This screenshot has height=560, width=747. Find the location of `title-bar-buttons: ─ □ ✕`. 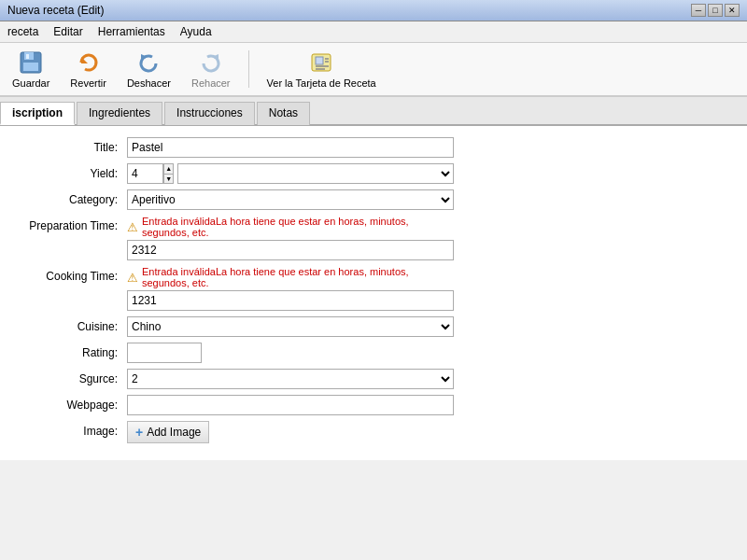

title-bar-buttons: ─ □ ✕ is located at coordinates (715, 10).